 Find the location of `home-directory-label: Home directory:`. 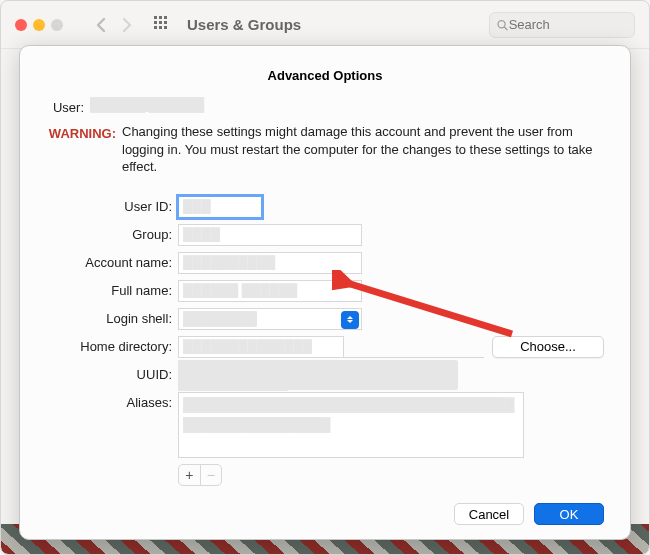

home-directory-label: Home directory: is located at coordinates (112, 346).